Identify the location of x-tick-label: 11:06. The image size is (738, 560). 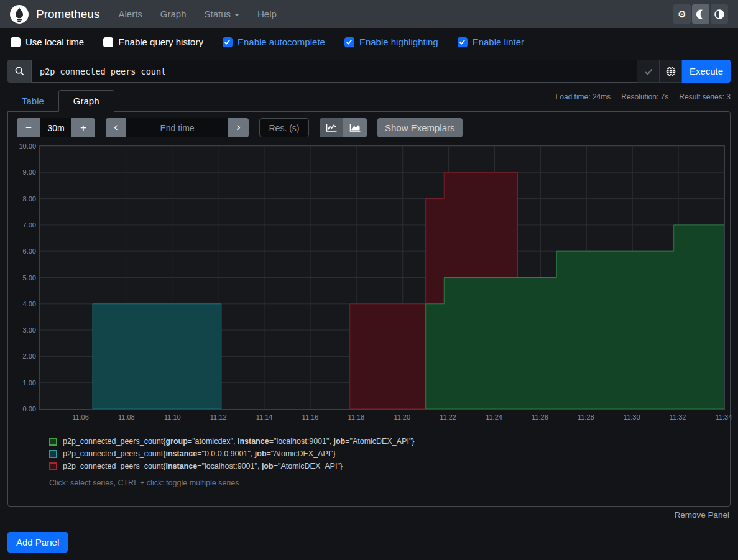
(81, 417).